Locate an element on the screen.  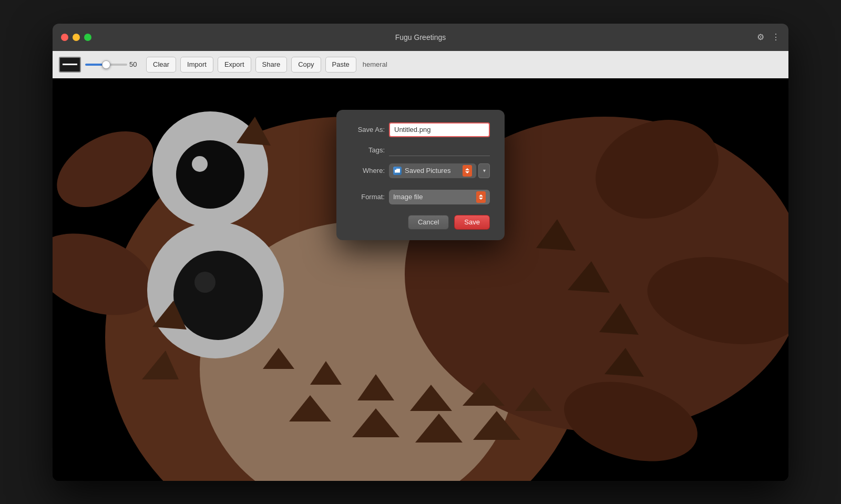
copy-button: Copy is located at coordinates (306, 65).